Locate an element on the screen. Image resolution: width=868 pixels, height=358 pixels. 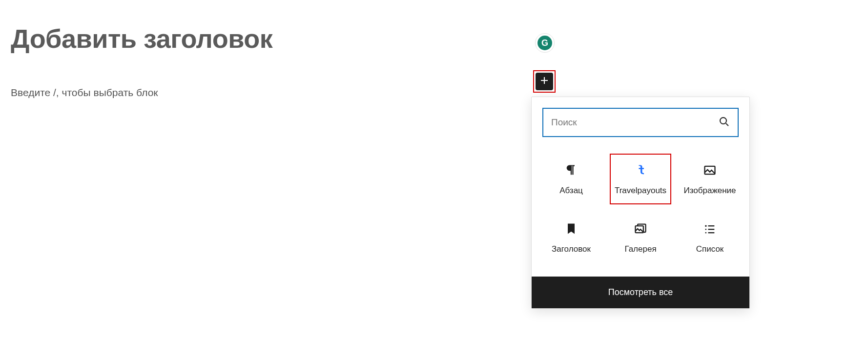
search-wrapper is located at coordinates (641, 121).